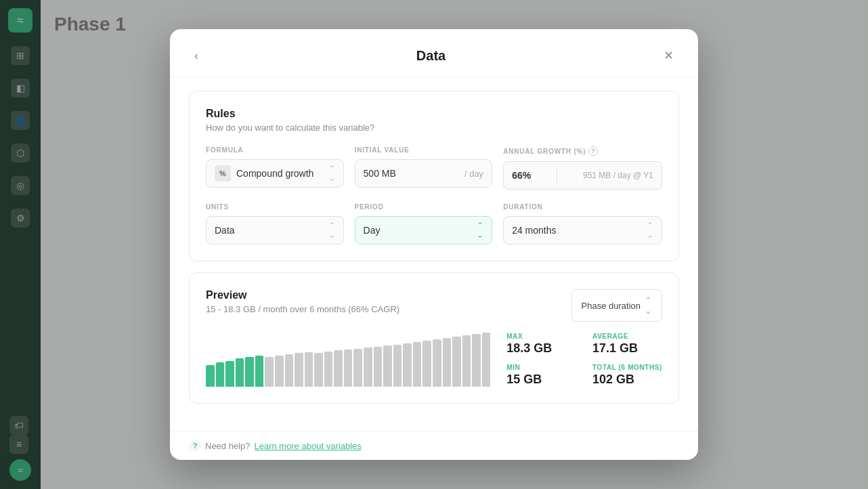  What do you see at coordinates (542, 336) in the screenshot?
I see `max-label: MAX` at bounding box center [542, 336].